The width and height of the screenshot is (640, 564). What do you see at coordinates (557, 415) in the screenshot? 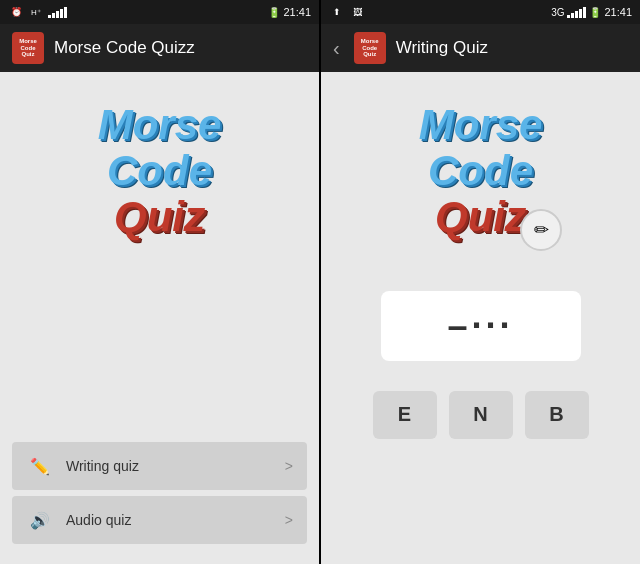
I see `answer-choice-b: B` at bounding box center [557, 415].